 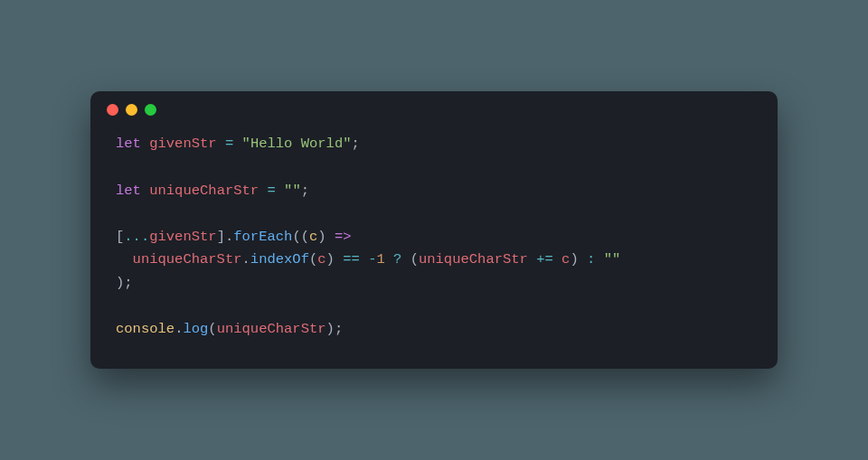 What do you see at coordinates (125, 283) in the screenshot?
I see `code-line-7: );` at bounding box center [125, 283].